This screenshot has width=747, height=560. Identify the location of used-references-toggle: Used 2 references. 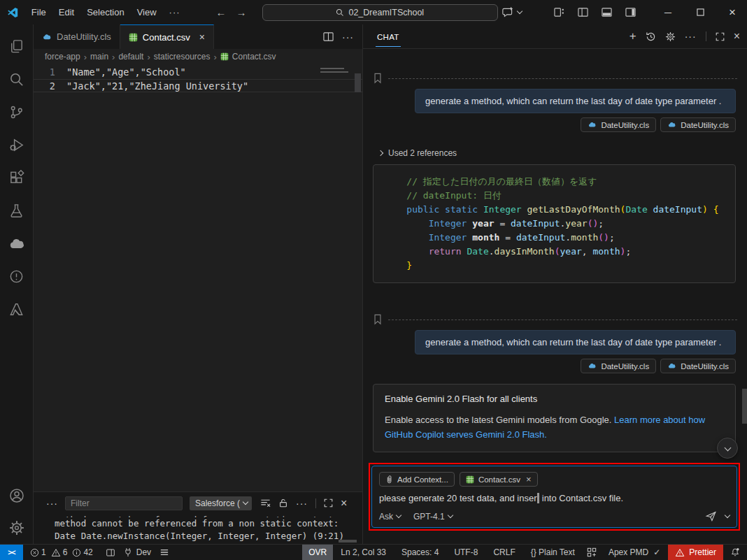
(562, 153).